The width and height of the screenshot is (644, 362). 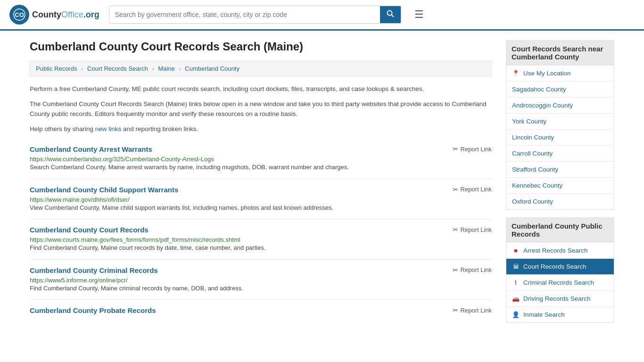 I want to click on sidebar-records-label: Inmate Search, so click(x=544, y=315).